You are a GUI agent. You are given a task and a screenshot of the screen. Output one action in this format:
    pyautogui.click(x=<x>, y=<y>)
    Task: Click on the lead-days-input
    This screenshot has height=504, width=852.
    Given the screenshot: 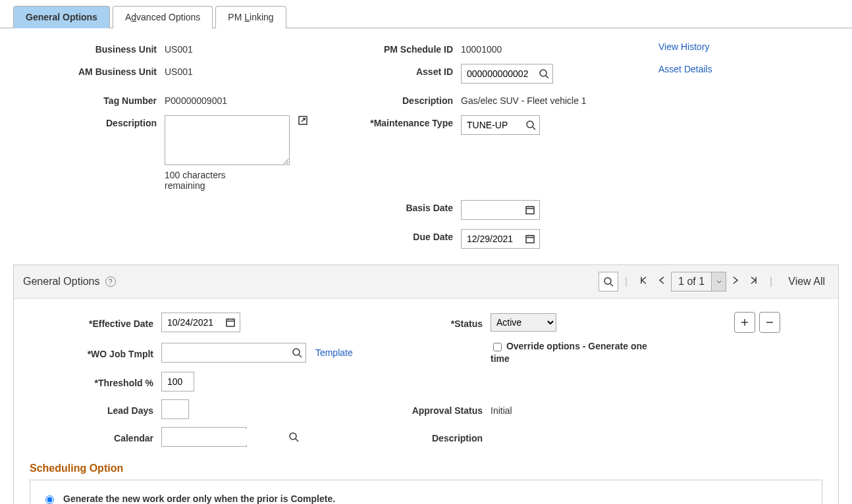 What is the action you would take?
    pyautogui.click(x=175, y=409)
    